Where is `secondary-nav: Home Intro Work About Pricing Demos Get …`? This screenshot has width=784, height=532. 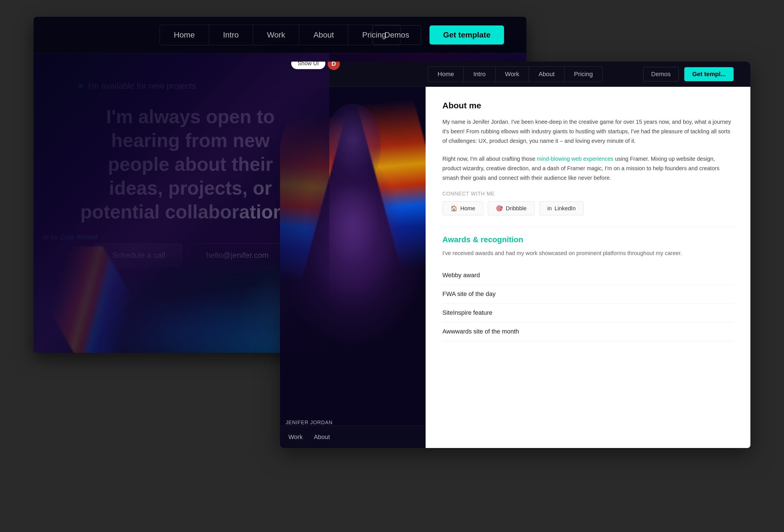
secondary-nav: Home Intro Work About Pricing Demos Get … is located at coordinates (515, 74).